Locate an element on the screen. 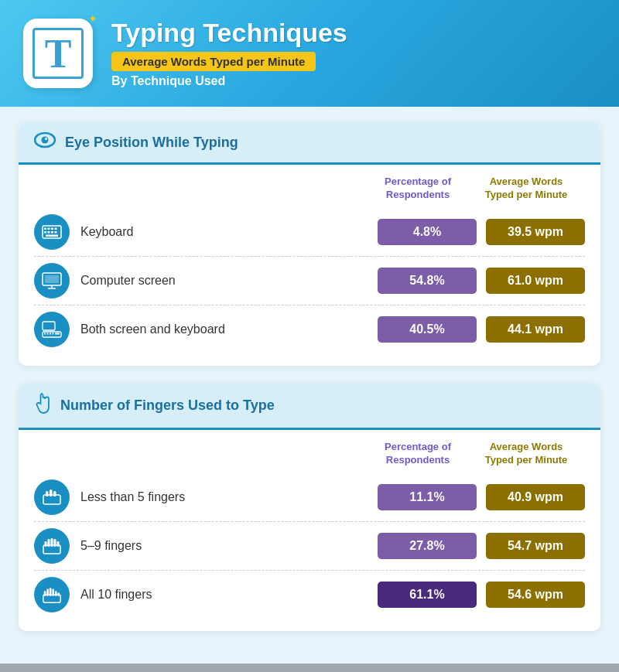  badge-pct-all: 61.1% is located at coordinates (427, 595).